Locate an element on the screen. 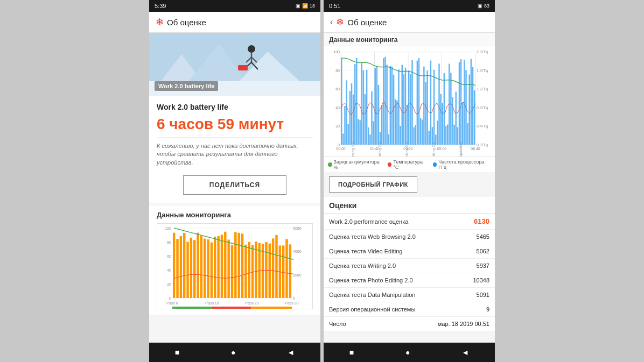 The width and height of the screenshot is (644, 362). score-title: Work 2.0 battery life is located at coordinates (235, 107).